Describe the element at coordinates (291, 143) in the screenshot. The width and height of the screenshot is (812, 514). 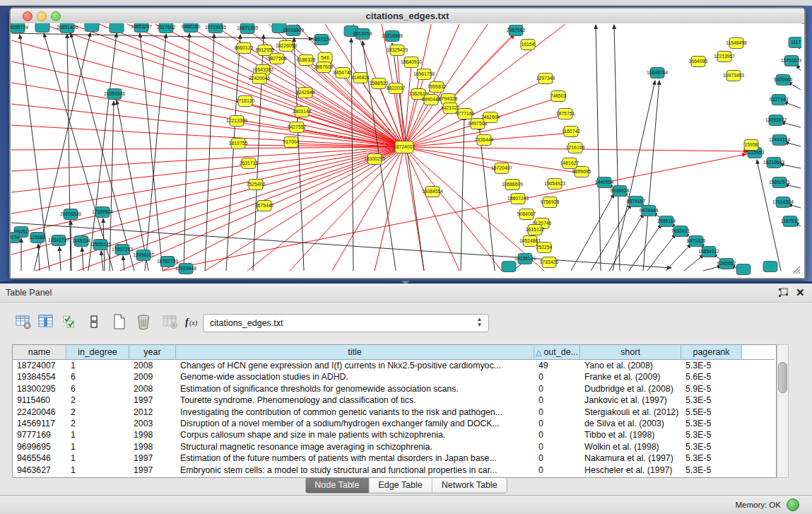
I see `graph-node: 917004` at that location.